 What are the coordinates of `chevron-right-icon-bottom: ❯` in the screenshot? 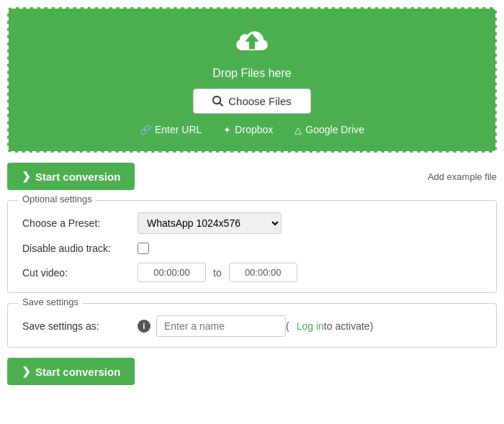 It's located at (26, 371).